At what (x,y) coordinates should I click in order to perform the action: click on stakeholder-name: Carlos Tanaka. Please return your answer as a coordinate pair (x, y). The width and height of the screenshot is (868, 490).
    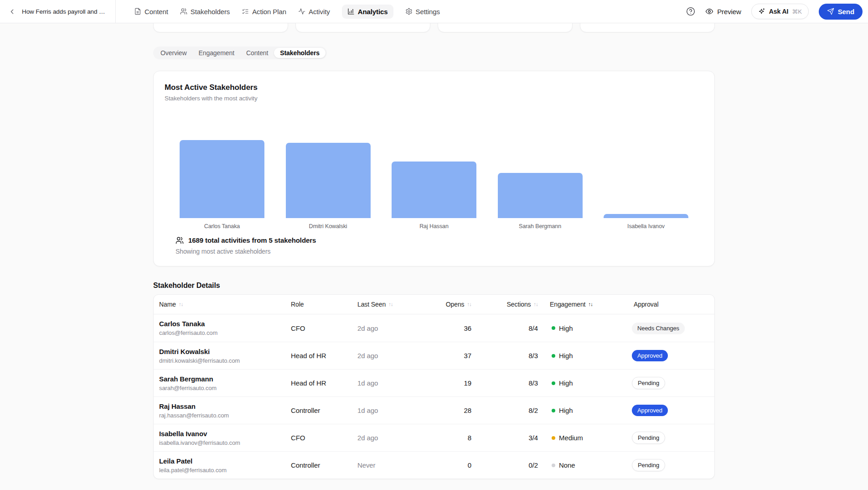
    Looking at the image, I should click on (220, 324).